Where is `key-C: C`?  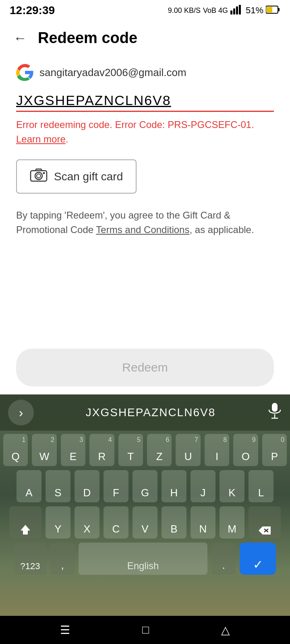 key-C: C is located at coordinates (116, 522).